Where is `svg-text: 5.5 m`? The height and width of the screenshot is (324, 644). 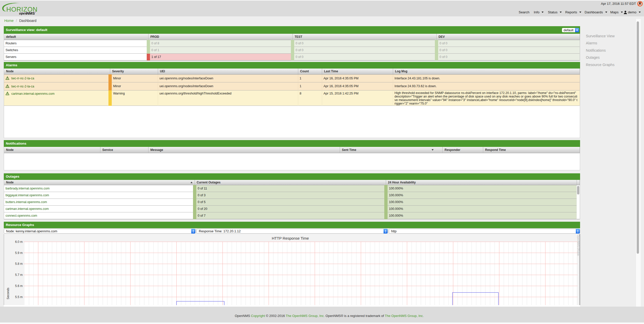
svg-text: 5.5 m is located at coordinates (19, 297).